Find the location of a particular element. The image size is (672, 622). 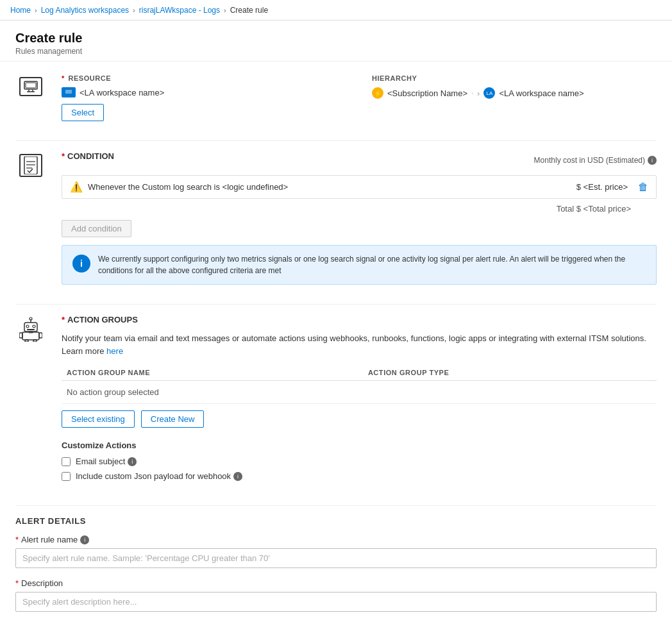

webhook-label: Include custom Json payload for webhook … is located at coordinates (159, 476).